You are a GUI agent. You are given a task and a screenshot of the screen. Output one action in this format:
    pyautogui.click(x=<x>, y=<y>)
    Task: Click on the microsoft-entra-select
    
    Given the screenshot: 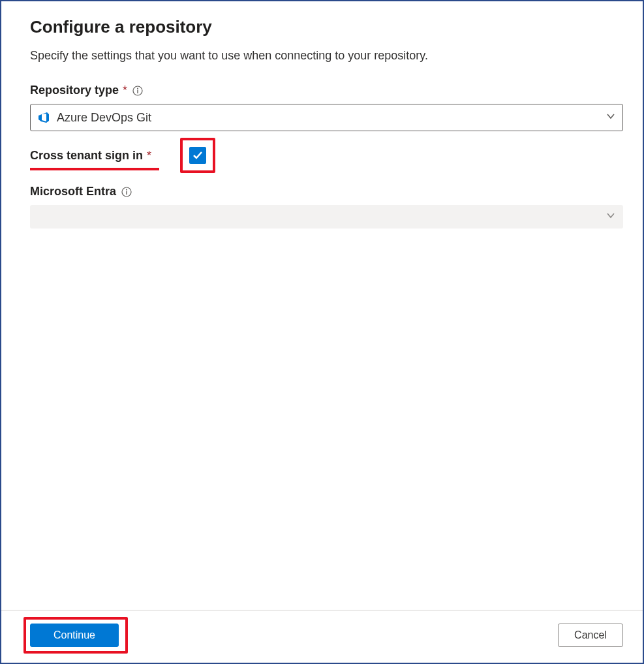 What is the action you would take?
    pyautogui.click(x=326, y=217)
    